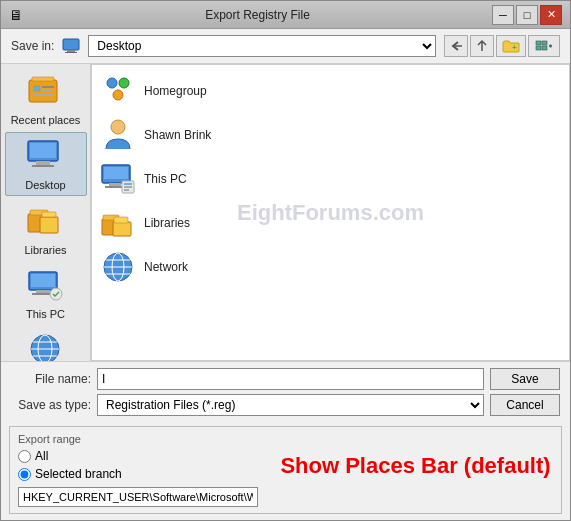 The width and height of the screenshot is (571, 521). What do you see at coordinates (525, 405) in the screenshot?
I see `cancel-button: Cancel` at bounding box center [525, 405].